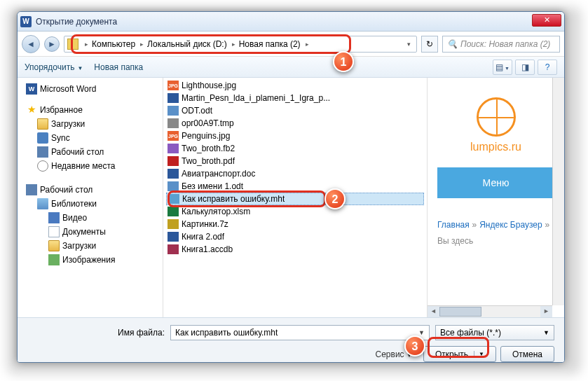 The height and width of the screenshot is (381, 588). What do you see at coordinates (73, 44) in the screenshot?
I see `folder-icon` at bounding box center [73, 44].